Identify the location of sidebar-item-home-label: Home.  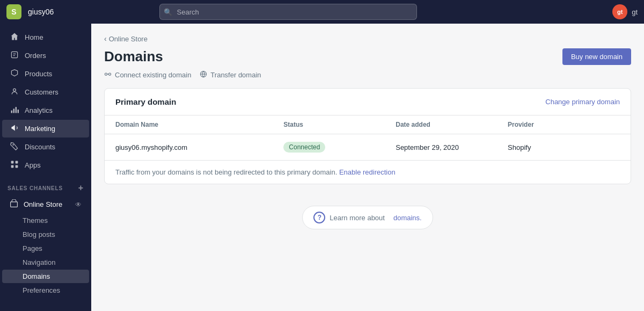
(34, 38).